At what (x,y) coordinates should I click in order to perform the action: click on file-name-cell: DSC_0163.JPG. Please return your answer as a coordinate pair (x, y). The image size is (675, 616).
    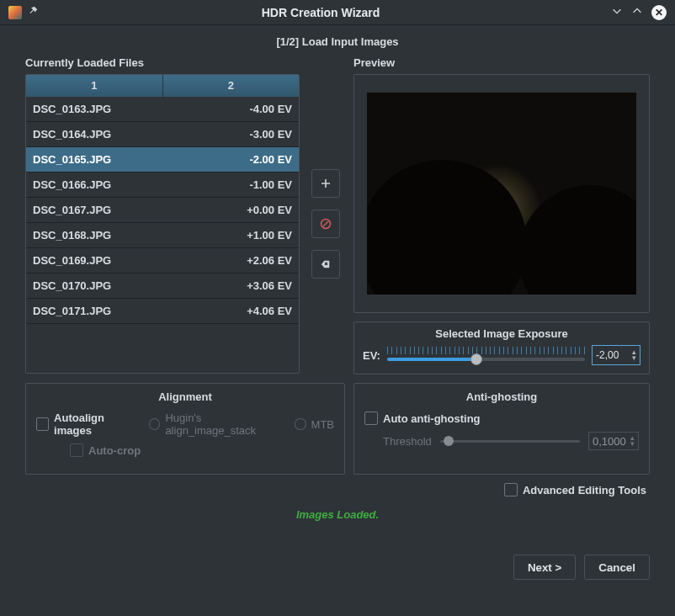
    Looking at the image, I should click on (98, 109).